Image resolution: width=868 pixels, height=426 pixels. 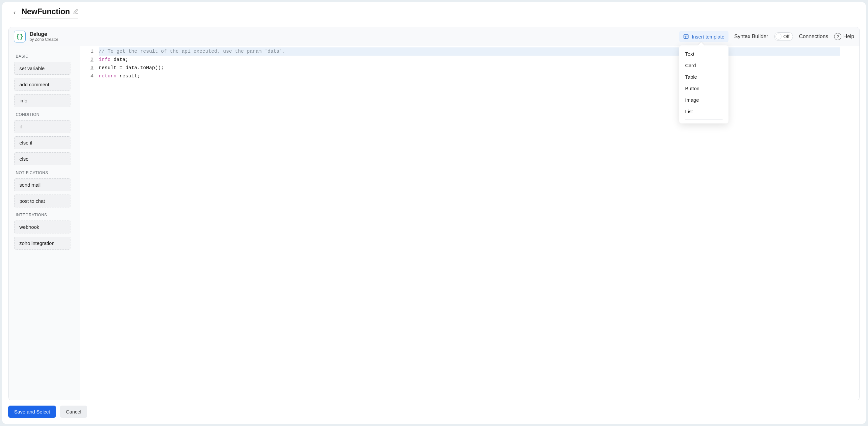 What do you see at coordinates (109, 68) in the screenshot?
I see `code-token: result` at bounding box center [109, 68].